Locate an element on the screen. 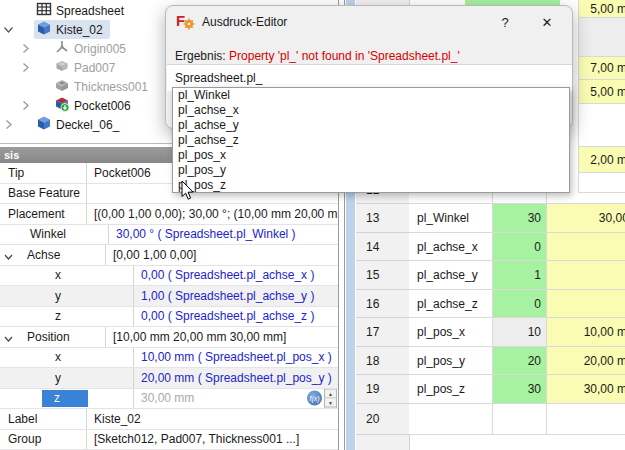 This screenshot has width=625, height=450. property-label: z is located at coordinates (67, 317).